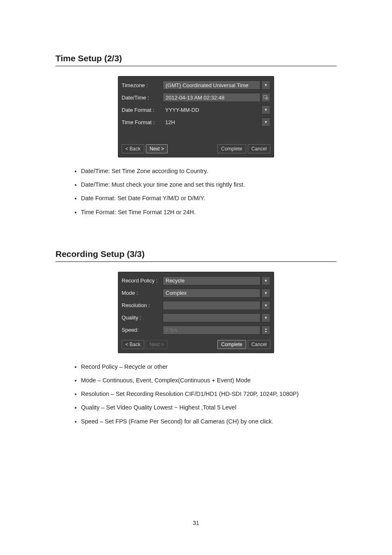 The height and width of the screenshot is (555, 392). I want to click on list-item: Resolution – Set Recording Resolution CI…, so click(209, 394).